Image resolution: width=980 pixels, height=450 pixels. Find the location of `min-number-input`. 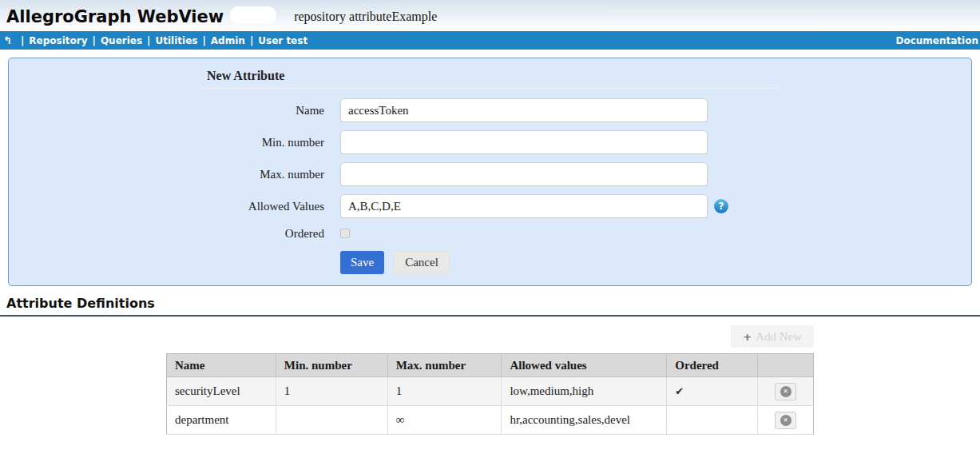

min-number-input is located at coordinates (524, 142).